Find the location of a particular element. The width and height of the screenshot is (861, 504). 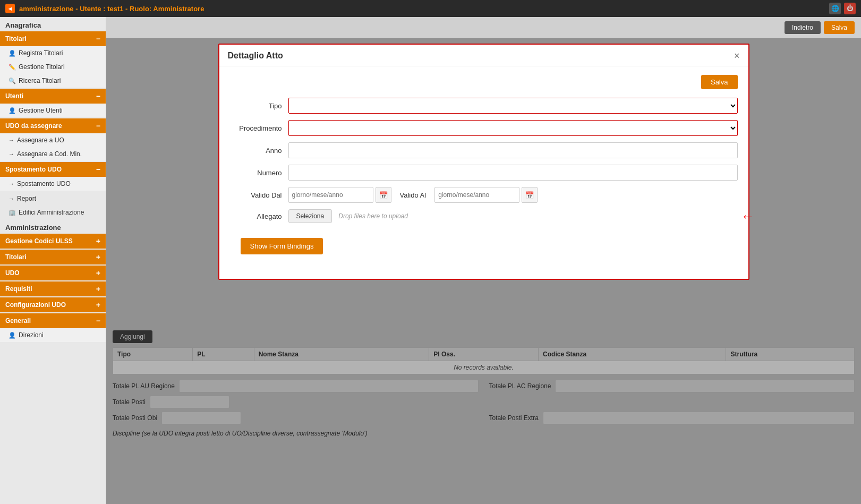

tipo-label: Tipo is located at coordinates (259, 106).